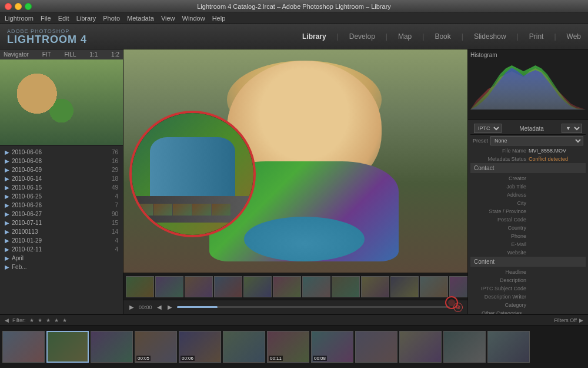 The height and width of the screenshot is (368, 588). What do you see at coordinates (19, 18) in the screenshot?
I see `menu-lightroom: Lightroom` at bounding box center [19, 18].